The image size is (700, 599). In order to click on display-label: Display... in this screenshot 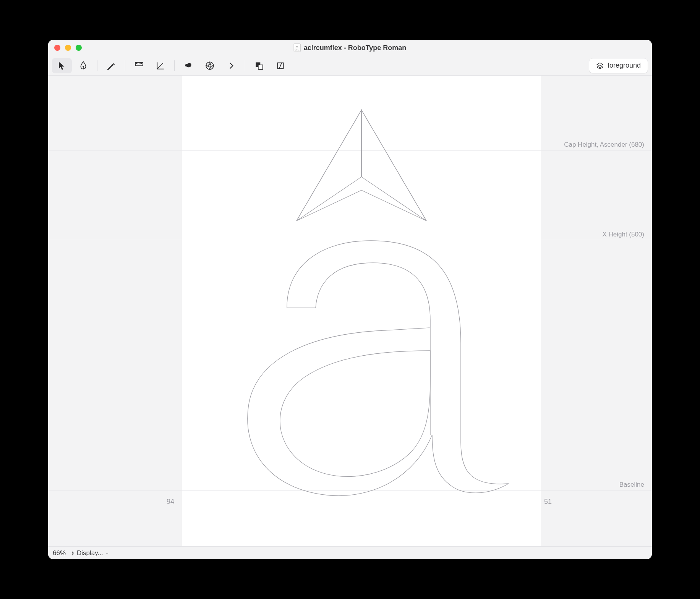, I will do `click(90, 553)`.